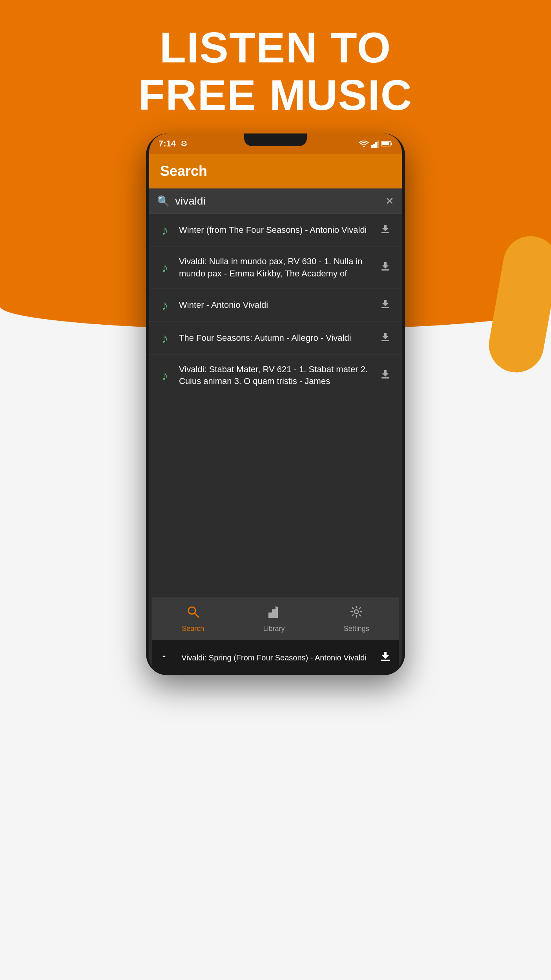 This screenshot has height=980, width=551. Describe the element at coordinates (275, 268) in the screenshot. I see `result-title-2: Vivaldi: Nulla in mundo pax, RV 630 - 1.…` at that location.